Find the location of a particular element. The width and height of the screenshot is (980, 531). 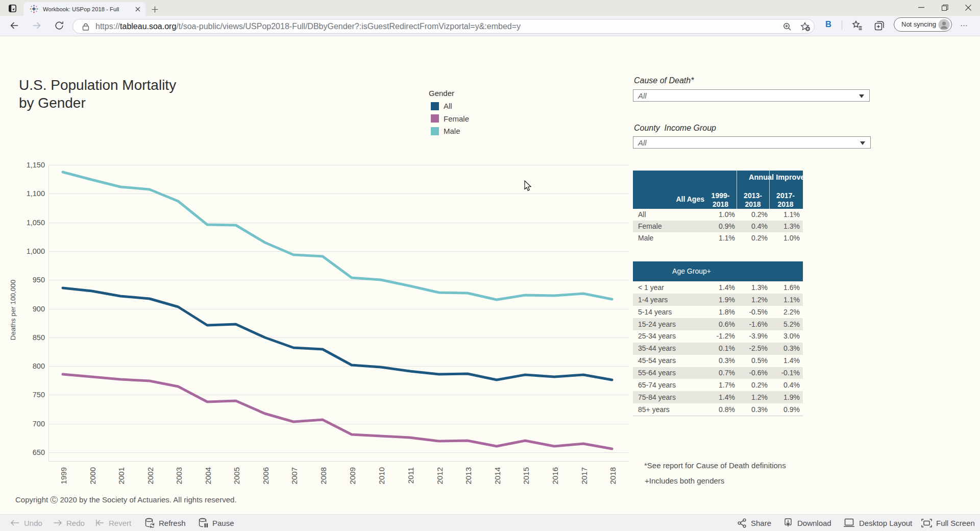

svg-text: 2018 is located at coordinates (612, 476).